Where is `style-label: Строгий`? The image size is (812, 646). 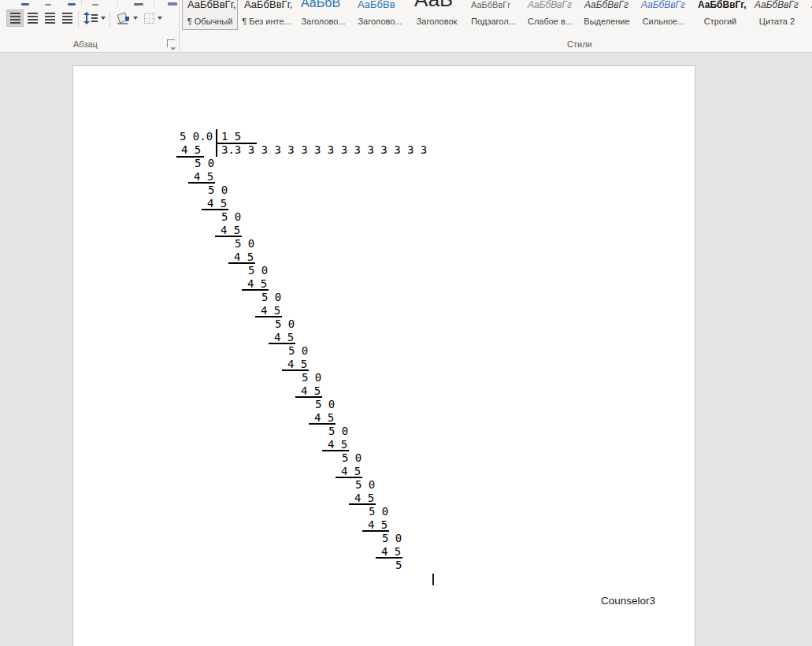
style-label: Строгий is located at coordinates (720, 21).